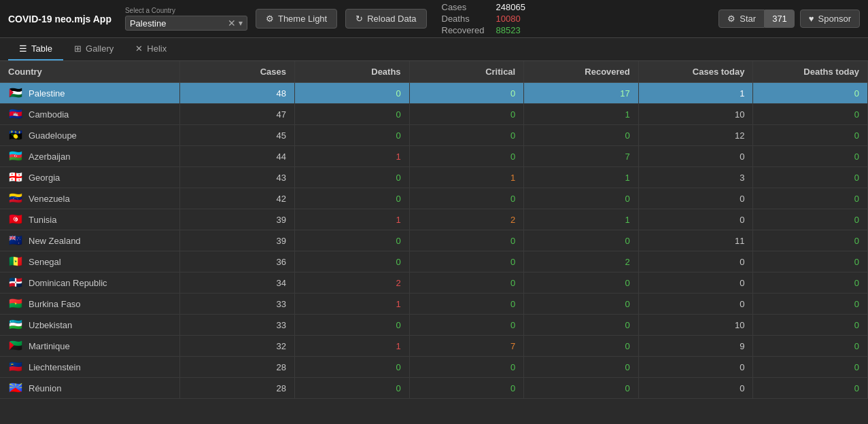  What do you see at coordinates (90, 325) in the screenshot?
I see `country-cell: 🇺🇿Uzbekistan` at bounding box center [90, 325].